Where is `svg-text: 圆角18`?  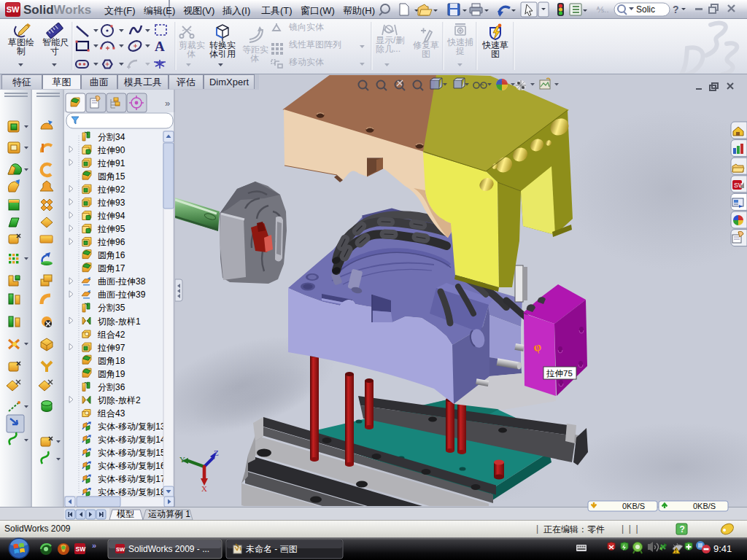 svg-text: 圆角18 is located at coordinates (112, 361).